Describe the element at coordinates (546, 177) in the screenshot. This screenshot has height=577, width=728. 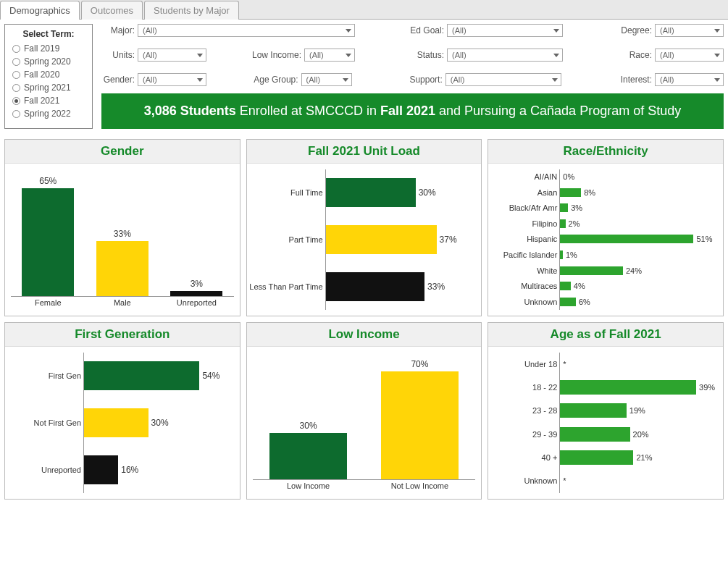
I see `bar-category-label: AI/AIN` at that location.